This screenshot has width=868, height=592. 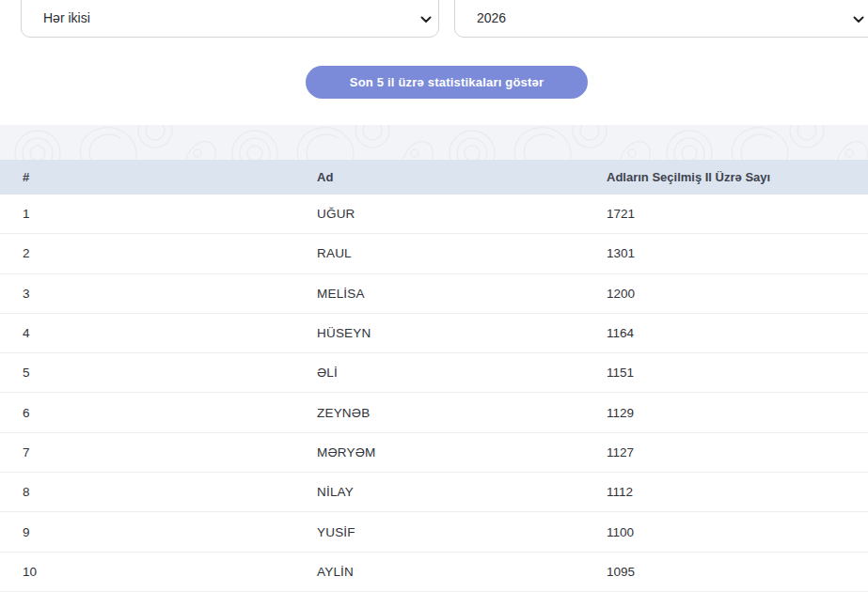 What do you see at coordinates (169, 333) in the screenshot?
I see `cell-rank: 4` at bounding box center [169, 333].